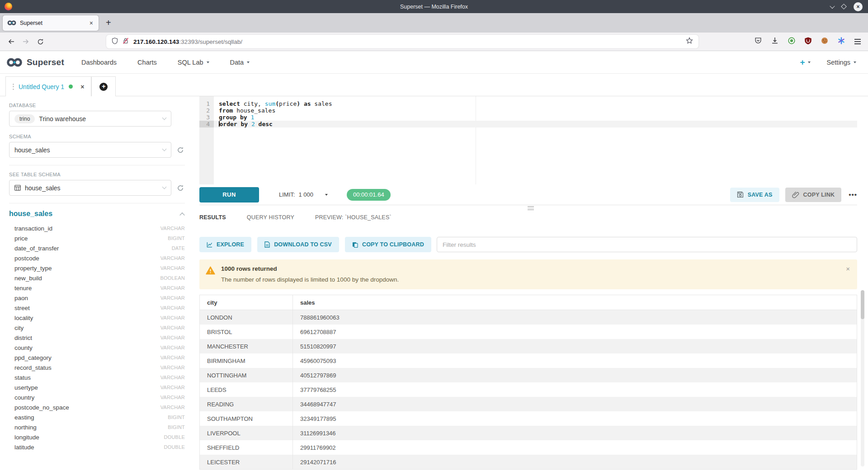 This screenshot has height=471, width=868. What do you see at coordinates (97, 377) in the screenshot?
I see `schema-column-row: statusVARCHAR` at bounding box center [97, 377].